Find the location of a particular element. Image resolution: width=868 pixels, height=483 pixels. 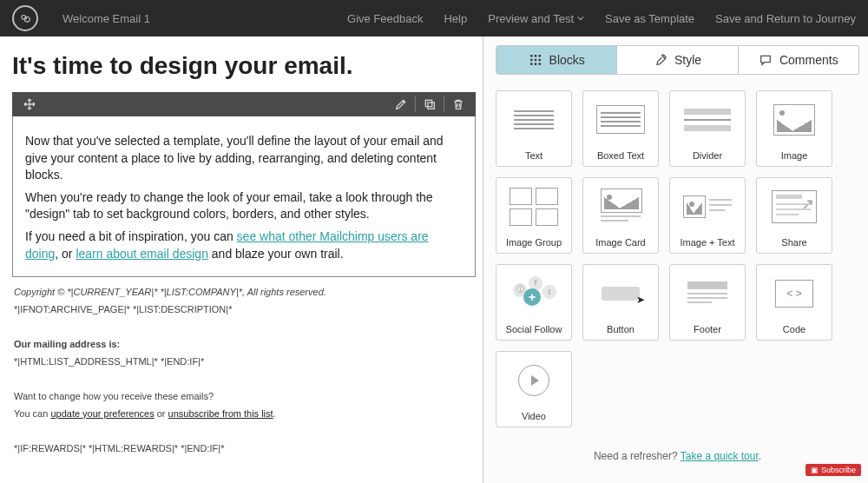

text-icon is located at coordinates (534, 120).